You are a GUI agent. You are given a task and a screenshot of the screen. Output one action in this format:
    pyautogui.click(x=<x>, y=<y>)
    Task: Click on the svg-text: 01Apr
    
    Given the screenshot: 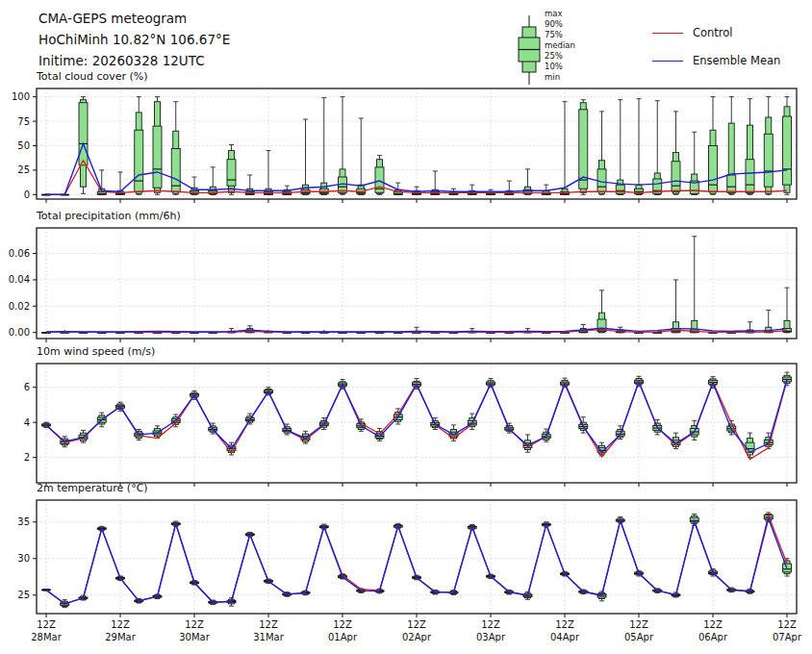 What is the action you would take?
    pyautogui.click(x=343, y=637)
    